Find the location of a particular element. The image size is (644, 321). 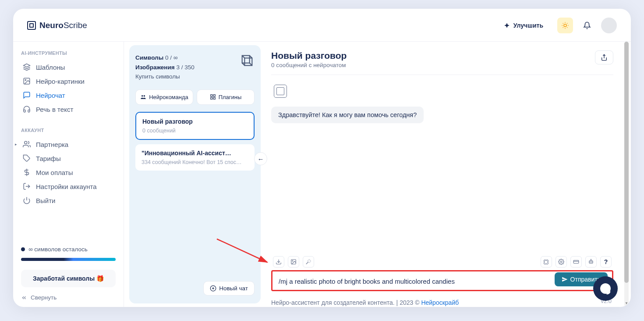

tool-extension is located at coordinates (546, 262).